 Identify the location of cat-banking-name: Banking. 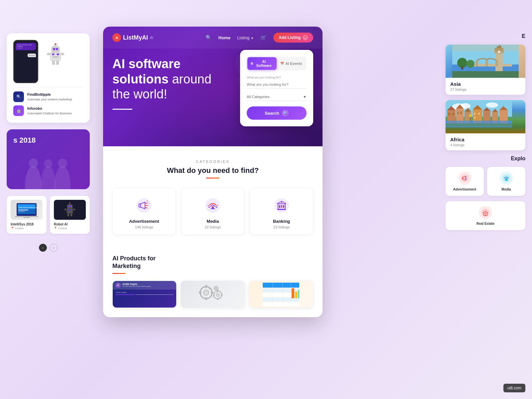
(281, 221).